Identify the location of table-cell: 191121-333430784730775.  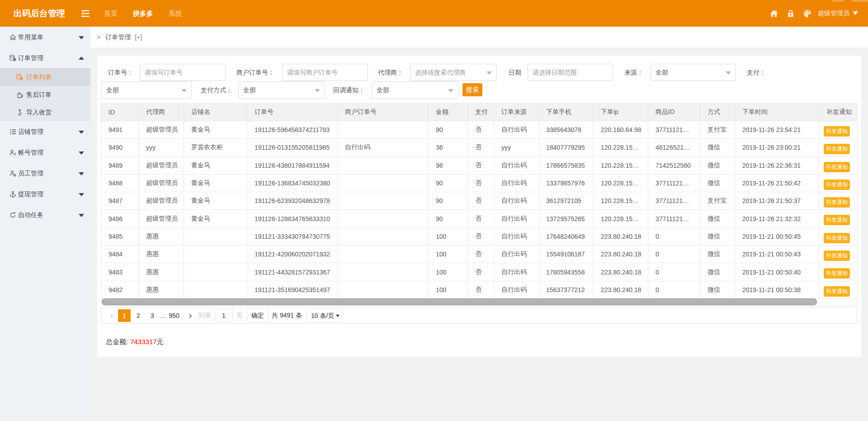
(292, 236).